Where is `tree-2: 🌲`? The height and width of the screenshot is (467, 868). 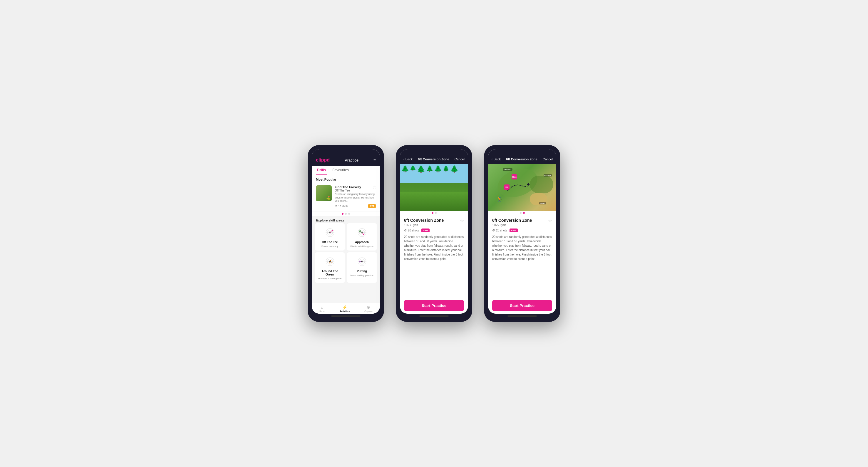 tree-2: 🌲 is located at coordinates (413, 169).